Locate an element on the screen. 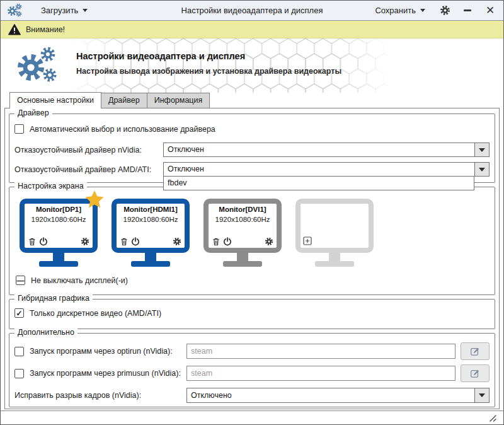 This screenshot has height=425, width=504. primusun-row: Запуск программ через primusun (nVidia): is located at coordinates (252, 373).